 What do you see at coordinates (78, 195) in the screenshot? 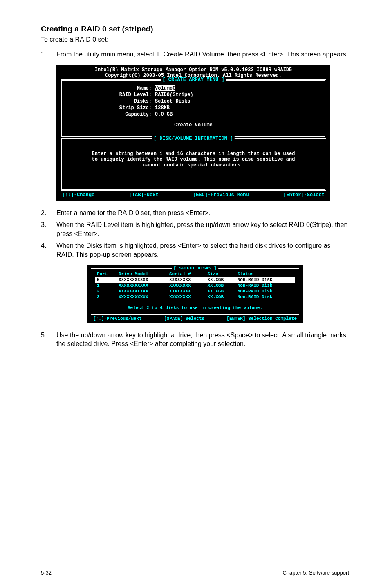
I see `hint-change: [↑↓]-Change` at bounding box center [78, 195].